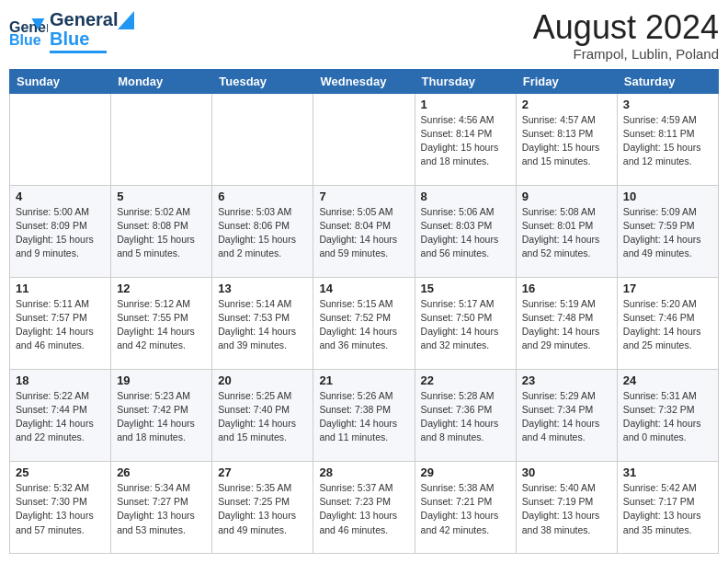 The image size is (728, 563). Describe the element at coordinates (364, 381) in the screenshot. I see `day-number: 21` at that location.